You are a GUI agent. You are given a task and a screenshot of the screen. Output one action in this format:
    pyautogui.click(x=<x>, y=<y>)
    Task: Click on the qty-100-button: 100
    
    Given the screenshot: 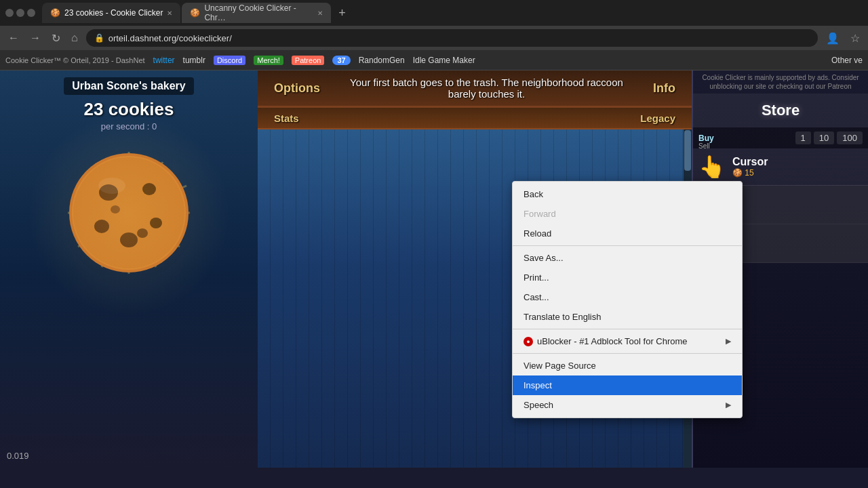 What is the action you would take?
    pyautogui.click(x=850, y=138)
    